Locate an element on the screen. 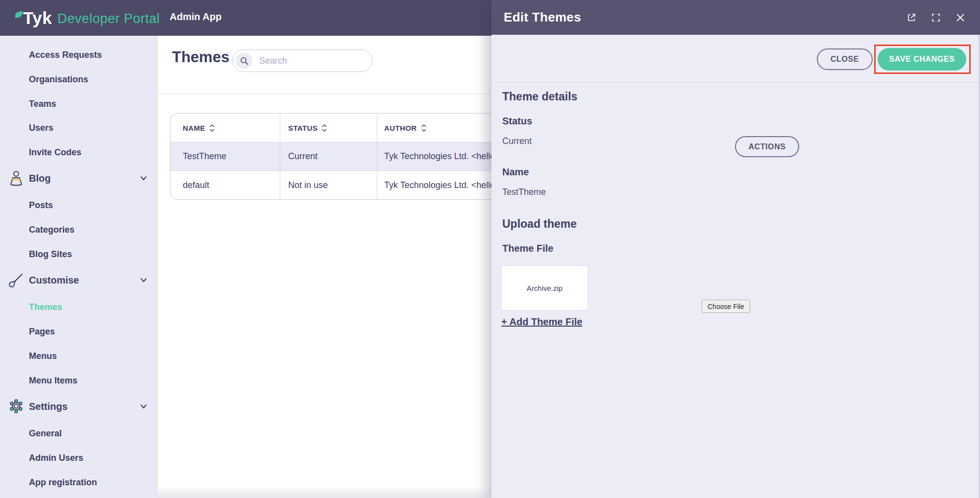  sidebar-item-menu-items: Menu Items is located at coordinates (79, 382).